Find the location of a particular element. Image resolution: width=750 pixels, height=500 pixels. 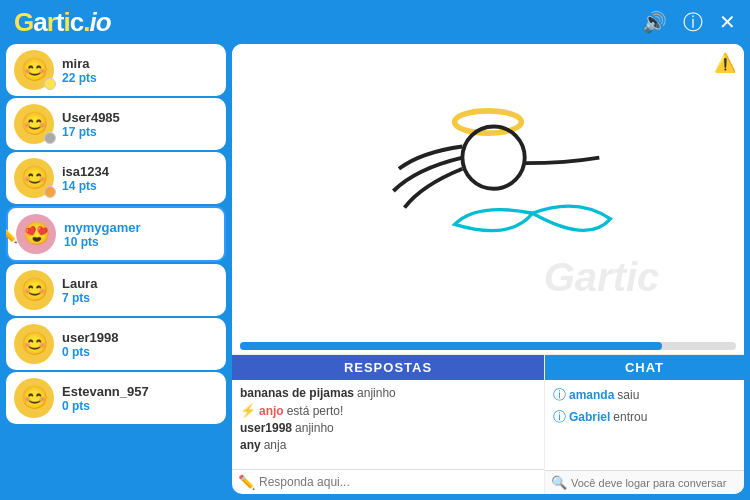

player-item: 😊 User4985 17 pts is located at coordinates (116, 124).